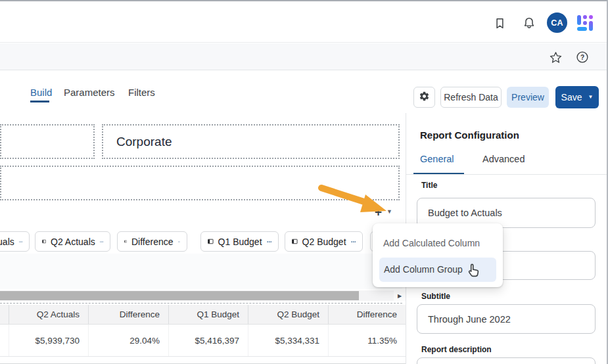 This screenshot has height=364, width=608. I want to click on tab-build: Build, so click(41, 92).